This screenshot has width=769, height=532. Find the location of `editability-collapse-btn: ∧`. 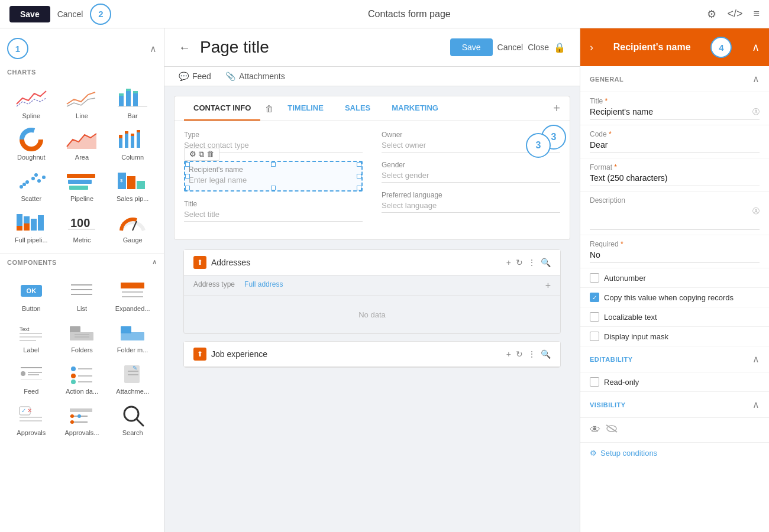

editability-collapse-btn: ∧ is located at coordinates (756, 359).